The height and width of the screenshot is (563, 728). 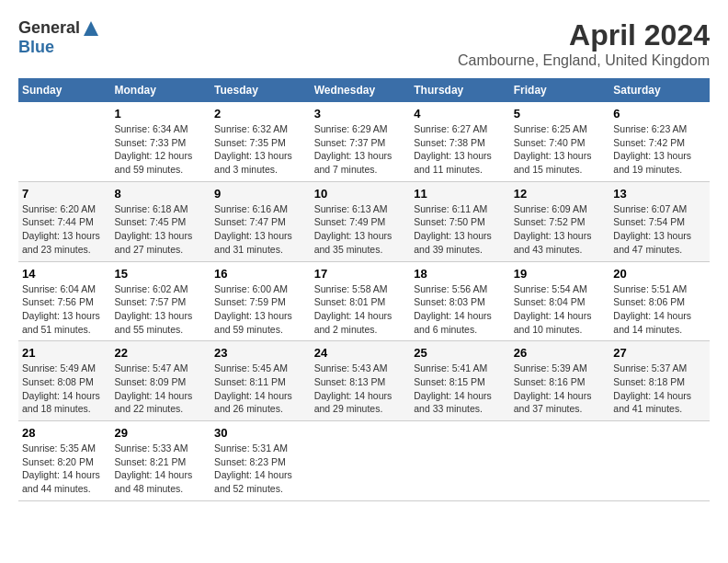 I want to click on day-info: Sunrise: 5:37 AM Sunset: 8:18 PM Dayligh…, so click(x=660, y=388).